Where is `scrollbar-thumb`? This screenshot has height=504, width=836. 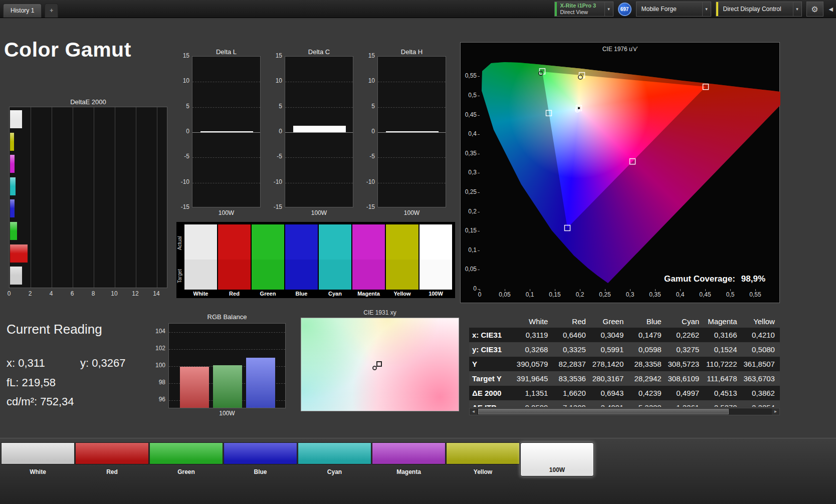 scrollbar-thumb is located at coordinates (603, 412).